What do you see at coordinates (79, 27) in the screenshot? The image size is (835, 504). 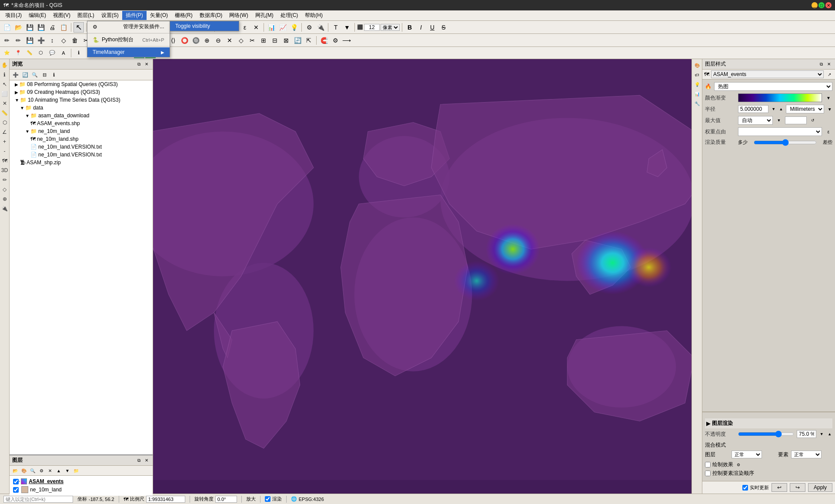 I see `cursor-button: ↖` at bounding box center [79, 27].